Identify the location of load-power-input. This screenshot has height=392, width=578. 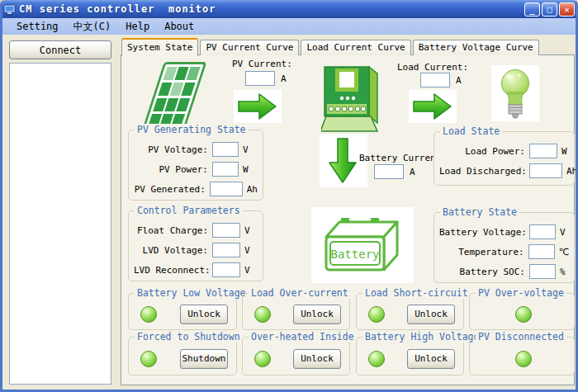
(543, 151).